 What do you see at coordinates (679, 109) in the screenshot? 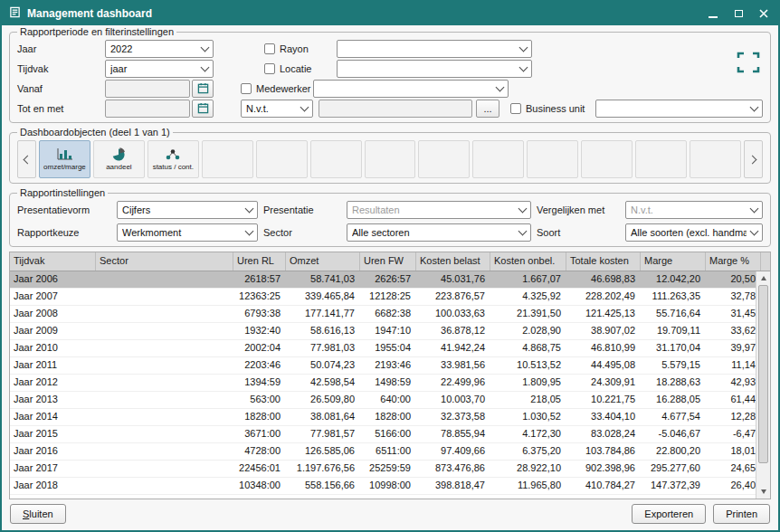
I see `business-unit-select` at bounding box center [679, 109].